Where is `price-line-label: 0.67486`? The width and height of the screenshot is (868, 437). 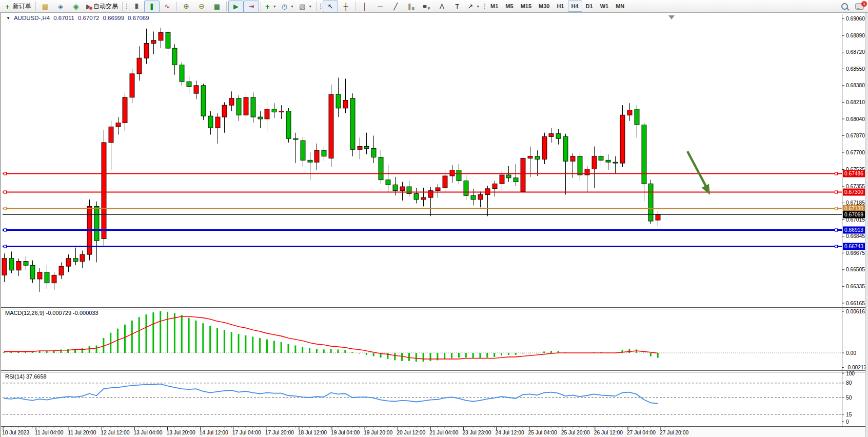 price-line-label: 0.67486 is located at coordinates (854, 173).